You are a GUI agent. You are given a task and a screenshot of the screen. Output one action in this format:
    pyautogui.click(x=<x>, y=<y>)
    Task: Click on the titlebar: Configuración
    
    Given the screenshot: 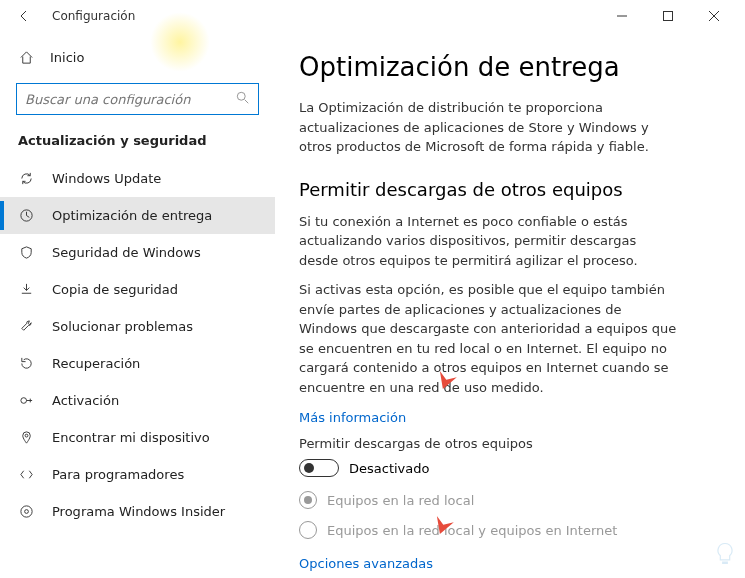 What is the action you would take?
    pyautogui.click(x=372, y=16)
    